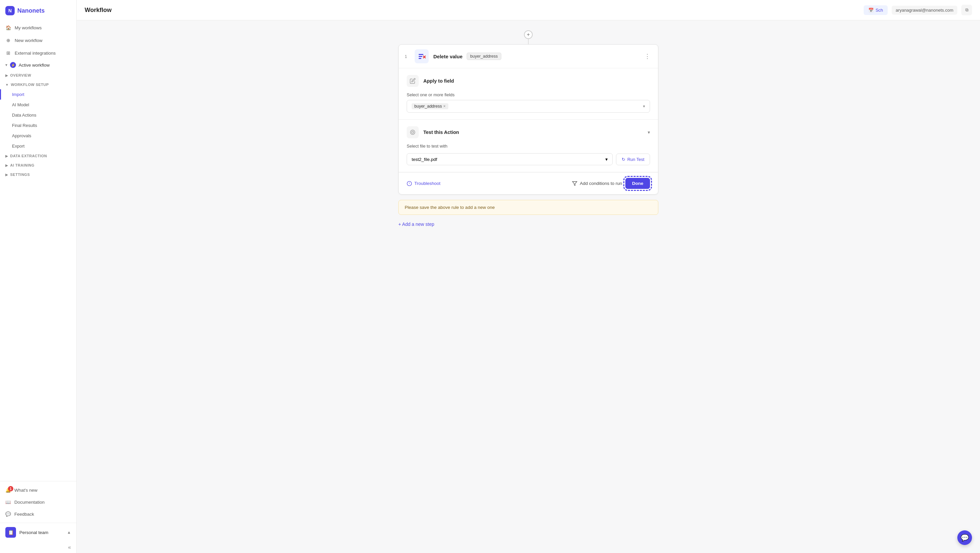 The height and width of the screenshot is (553, 980). What do you see at coordinates (428, 106) in the screenshot?
I see `field-chip-value: buyer_address` at bounding box center [428, 106].